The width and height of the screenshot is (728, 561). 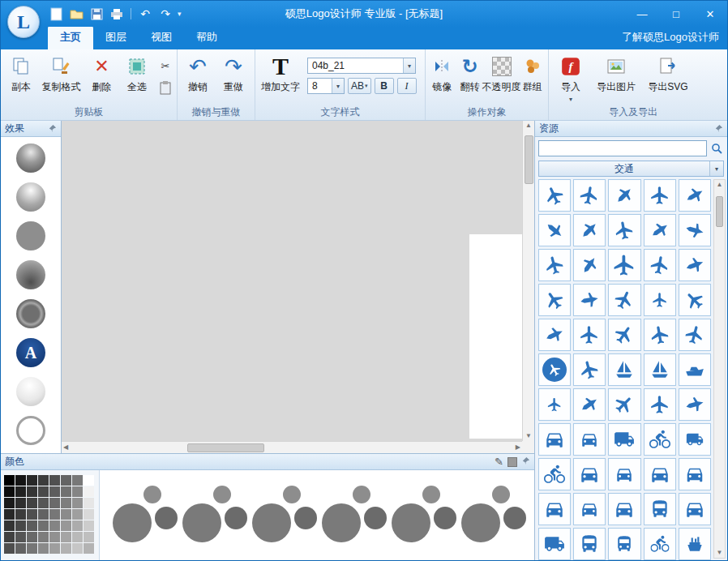 I want to click on search-input, so click(x=623, y=148).